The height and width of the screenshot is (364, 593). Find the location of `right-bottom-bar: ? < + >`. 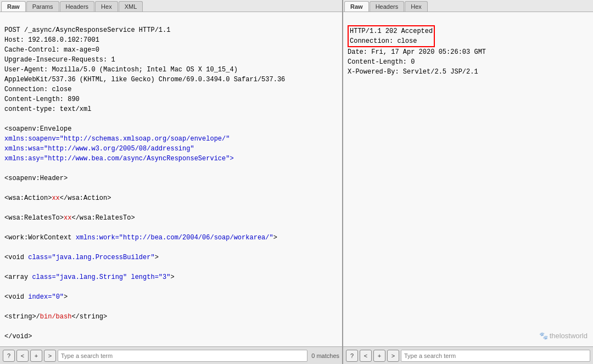

right-bottom-bar: ? < + > is located at coordinates (468, 355).